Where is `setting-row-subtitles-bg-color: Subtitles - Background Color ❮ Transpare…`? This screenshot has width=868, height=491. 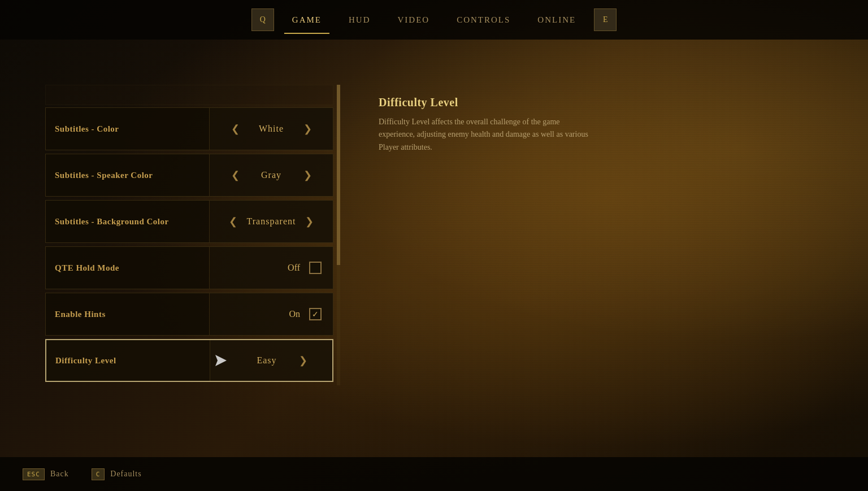
setting-row-subtitles-bg-color: Subtitles - Background Color ❮ Transpare… is located at coordinates (189, 221).